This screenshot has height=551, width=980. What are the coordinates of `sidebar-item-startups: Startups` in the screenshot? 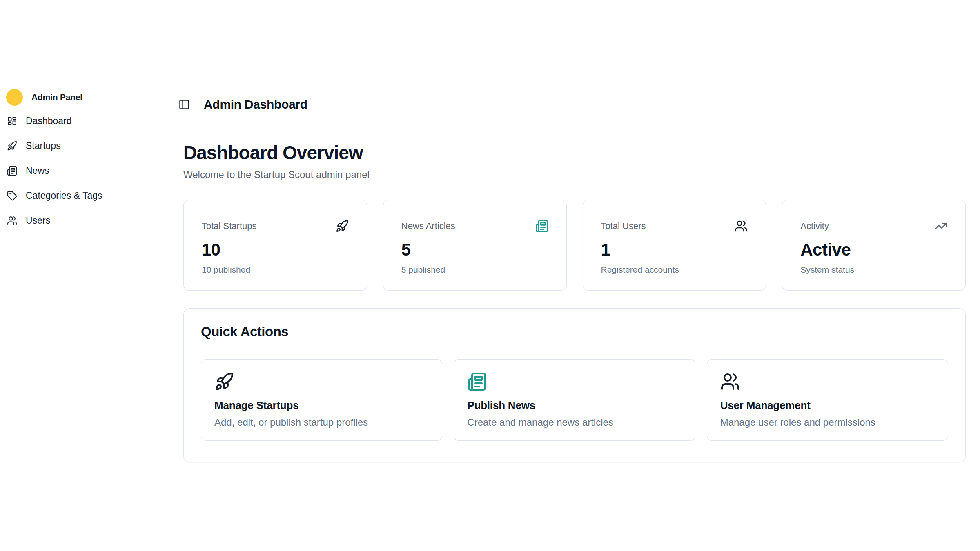 It's located at (78, 146).